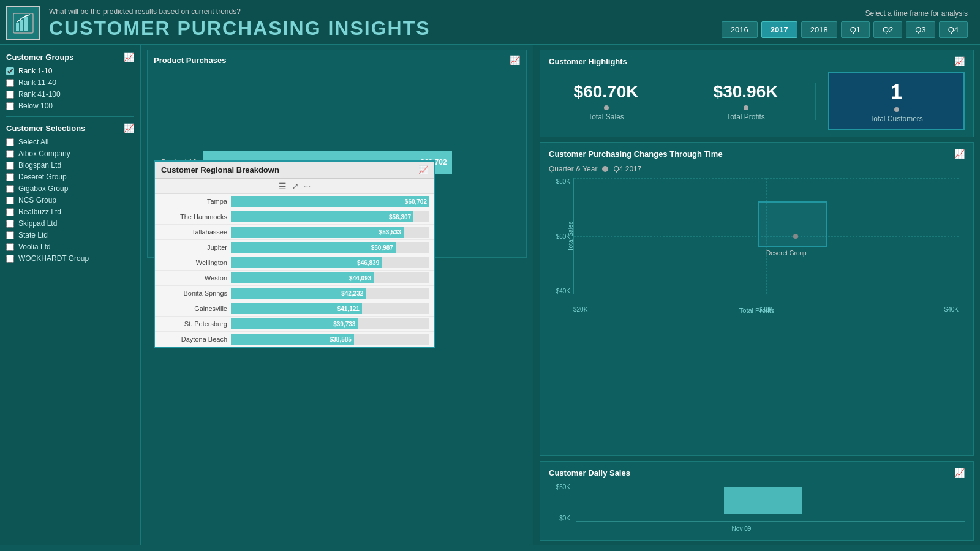  Describe the element at coordinates (23, 23) in the screenshot. I see `logo-icon` at that location.